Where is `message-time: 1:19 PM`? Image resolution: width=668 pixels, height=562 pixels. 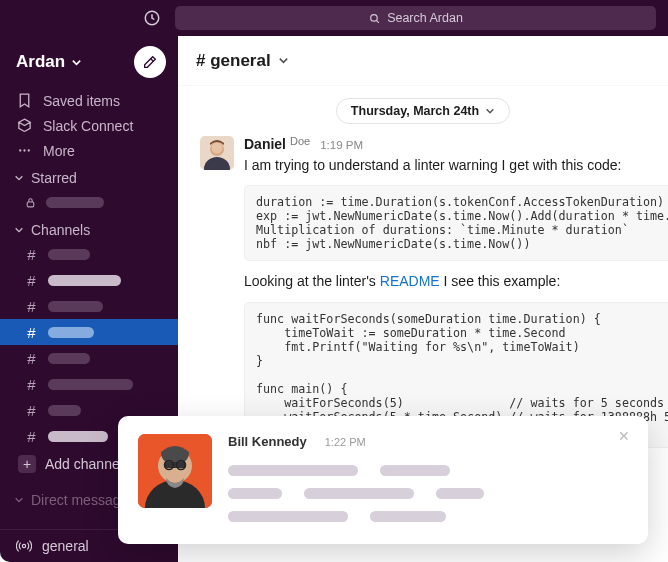
message-time: 1:19 PM is located at coordinates (342, 145).